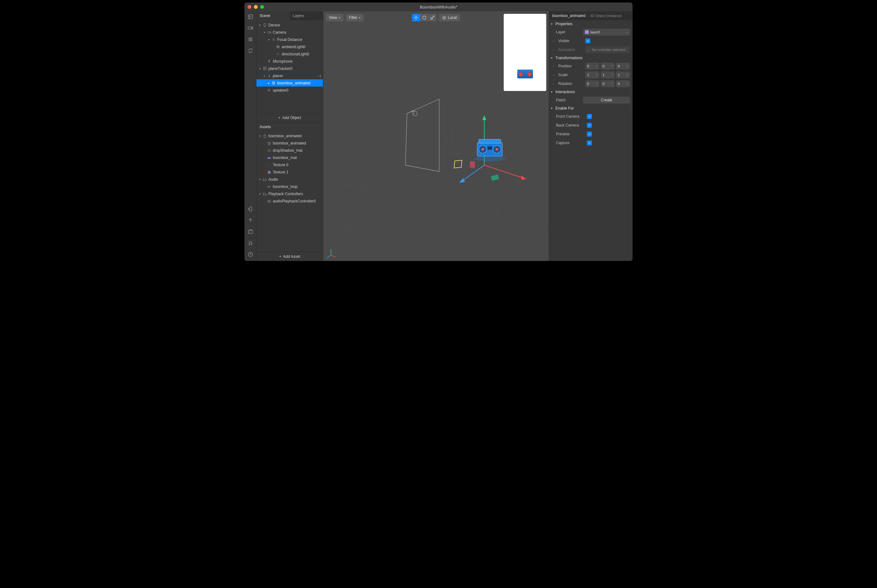  I want to click on tree-row: directionalLight0, so click(290, 54).